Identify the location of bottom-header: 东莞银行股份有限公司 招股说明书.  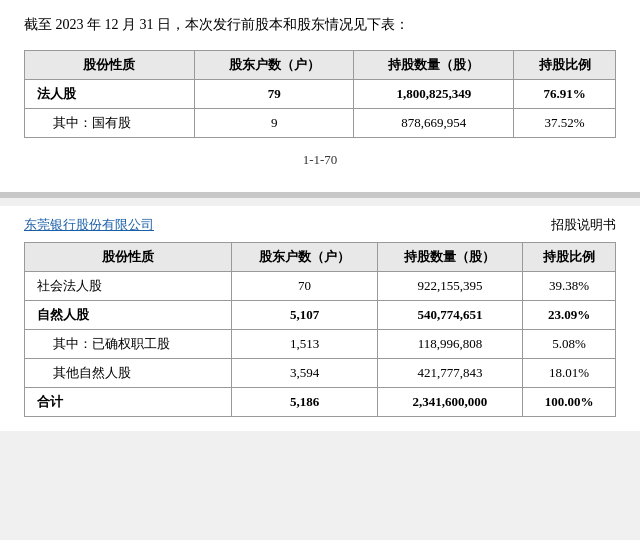
(320, 225).